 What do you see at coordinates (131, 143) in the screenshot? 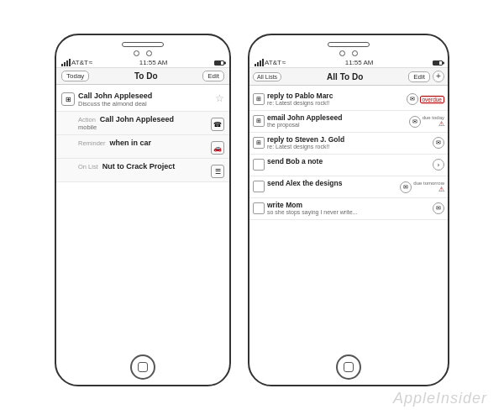
I see `item-title-3: when in car` at bounding box center [131, 143].